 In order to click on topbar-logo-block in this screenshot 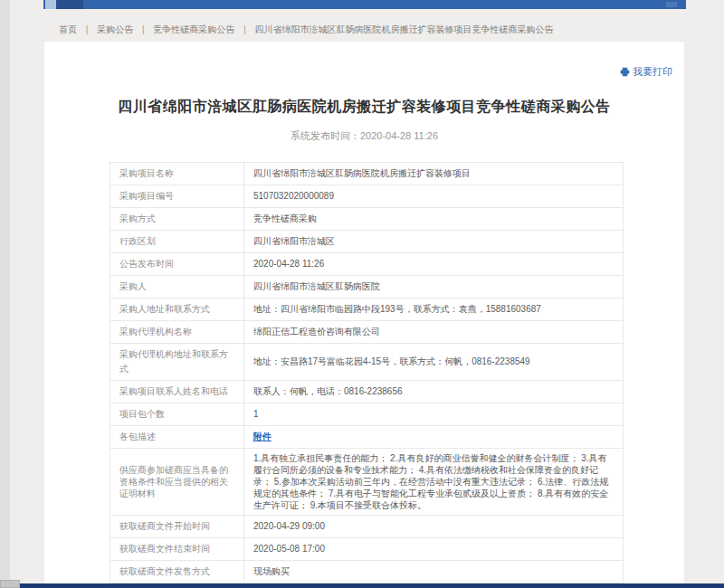, I will do `click(51, 5)`.